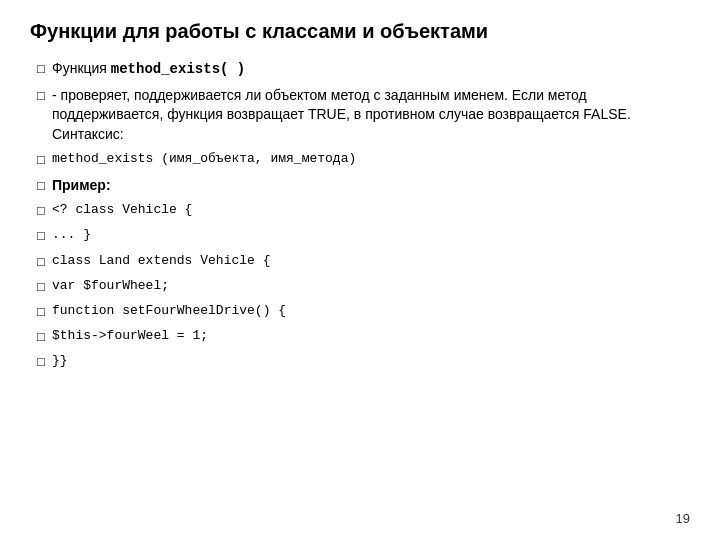  What do you see at coordinates (371, 159) in the screenshot?
I see `item-3-text: method_exists (имя_объекта, имя_метода)` at bounding box center [371, 159].